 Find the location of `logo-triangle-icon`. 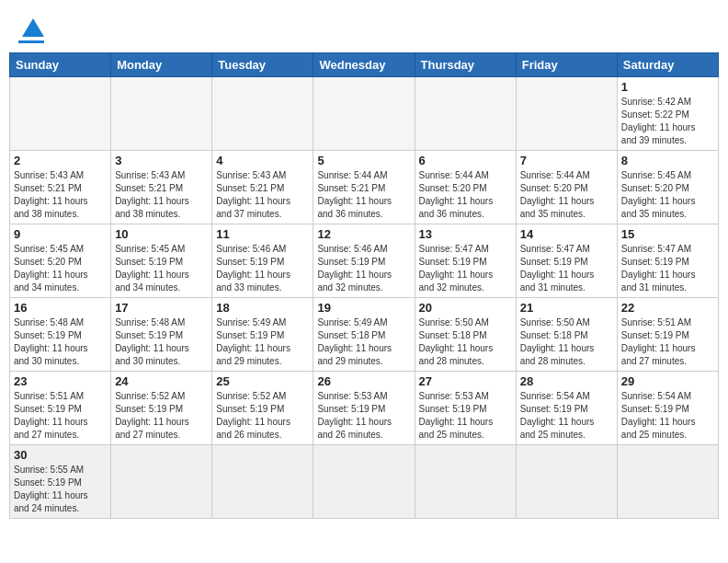

logo-triangle-icon is located at coordinates (33, 28).